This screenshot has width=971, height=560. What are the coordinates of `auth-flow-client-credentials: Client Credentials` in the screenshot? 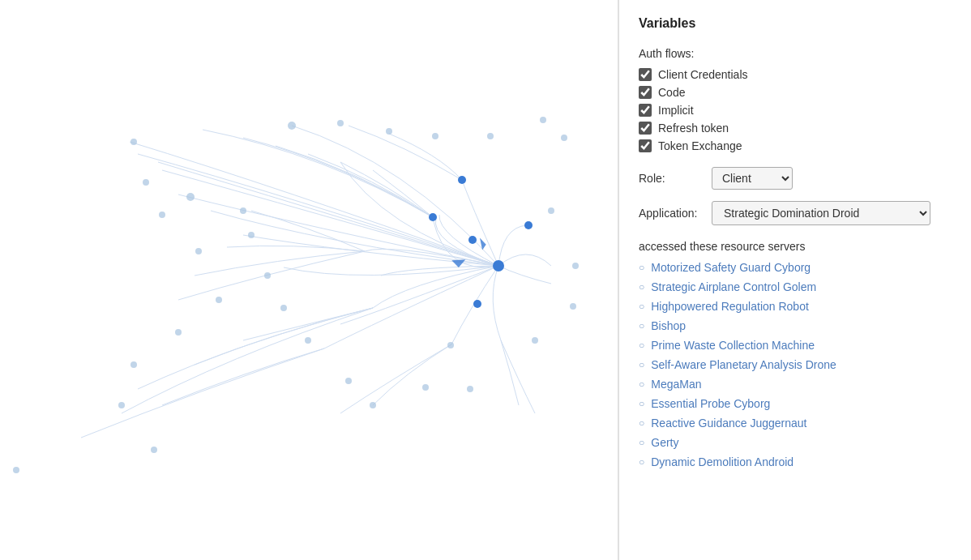 It's located at (795, 75).